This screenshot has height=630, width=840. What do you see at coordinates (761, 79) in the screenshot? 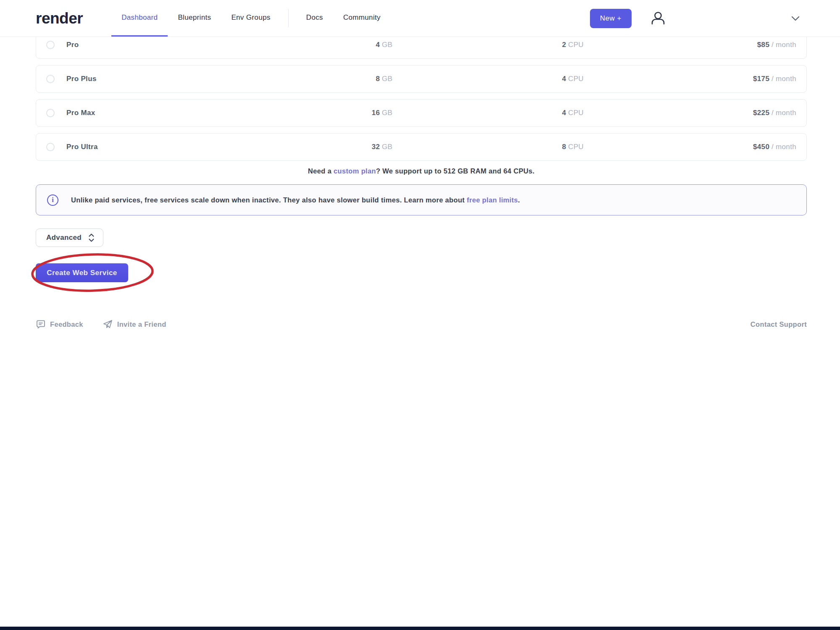
I see `plan-price: $175` at bounding box center [761, 79].